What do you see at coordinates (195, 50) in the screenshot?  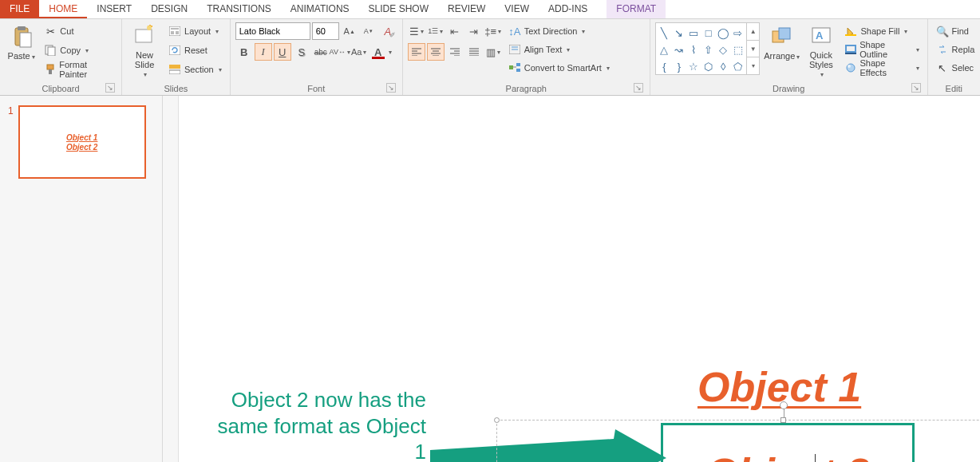 I see `reset-button: Reset` at bounding box center [195, 50].